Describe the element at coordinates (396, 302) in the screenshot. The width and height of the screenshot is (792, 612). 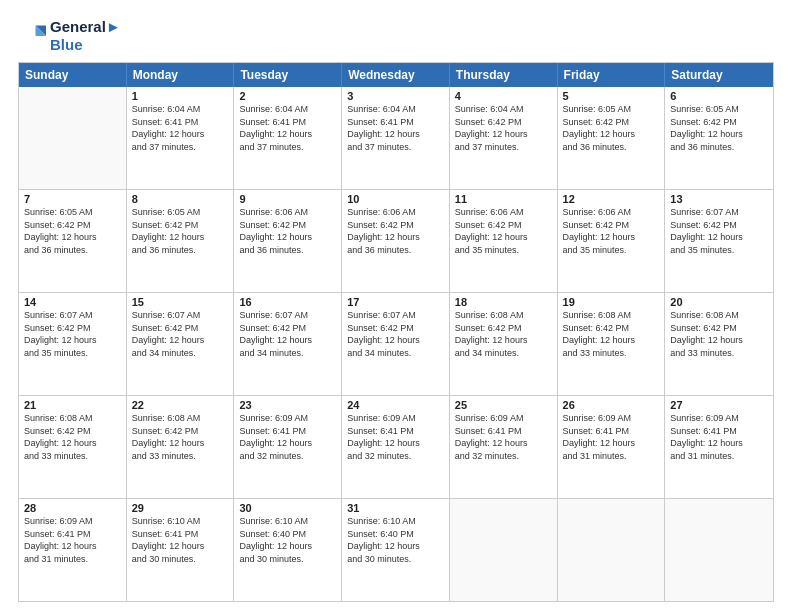
I see `day-number: 17` at that location.